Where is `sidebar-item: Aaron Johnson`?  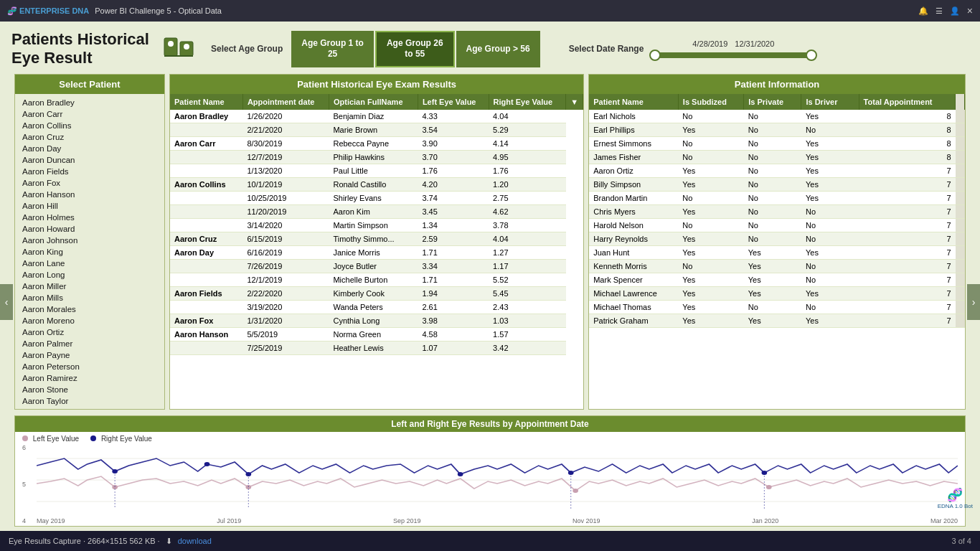
sidebar-item: Aaron Johnson is located at coordinates (90, 240).